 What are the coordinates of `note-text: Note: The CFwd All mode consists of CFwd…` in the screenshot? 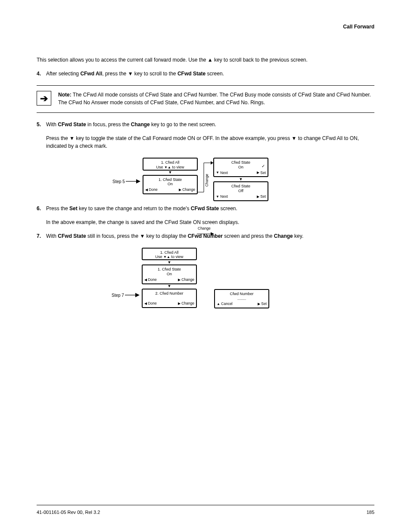 It's located at (216, 99).